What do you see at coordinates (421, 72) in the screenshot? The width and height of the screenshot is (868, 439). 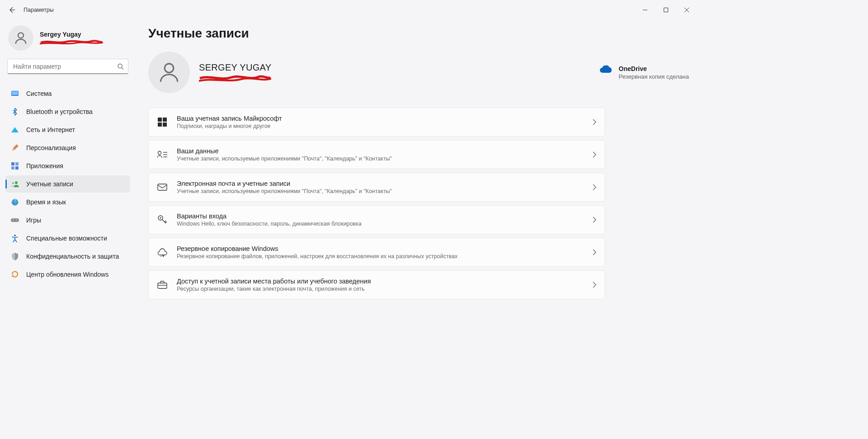 I see `account-hero: SERGEY YUGAY OneDrive Резервная копия сд…` at bounding box center [421, 72].